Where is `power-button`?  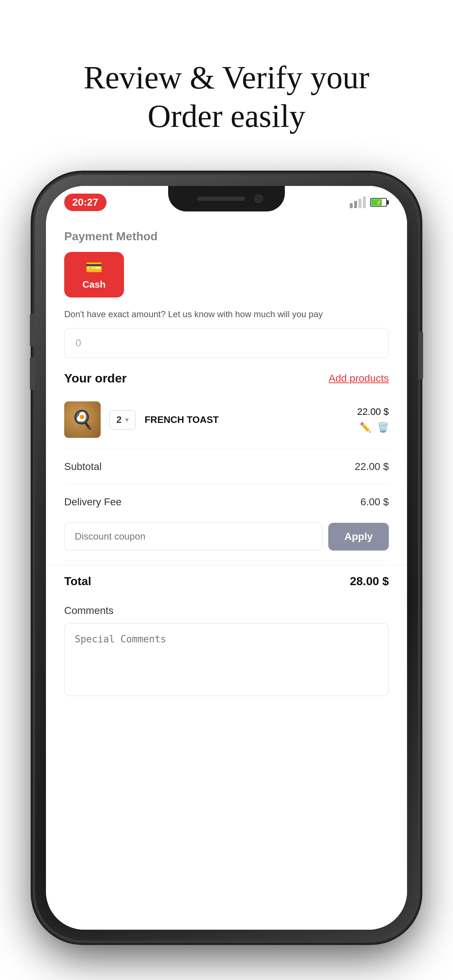 power-button is located at coordinates (420, 355).